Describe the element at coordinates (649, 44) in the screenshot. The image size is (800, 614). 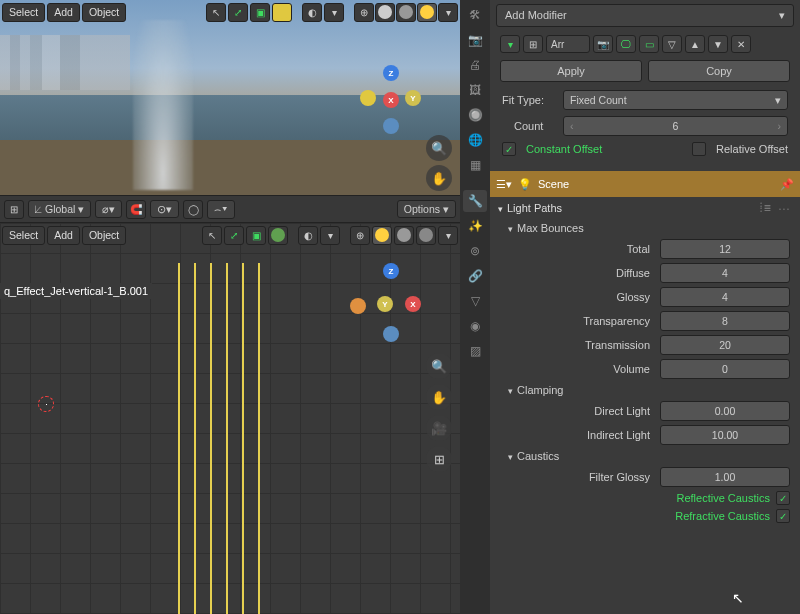
I see `editmode-toggle-icon: ▭` at that location.